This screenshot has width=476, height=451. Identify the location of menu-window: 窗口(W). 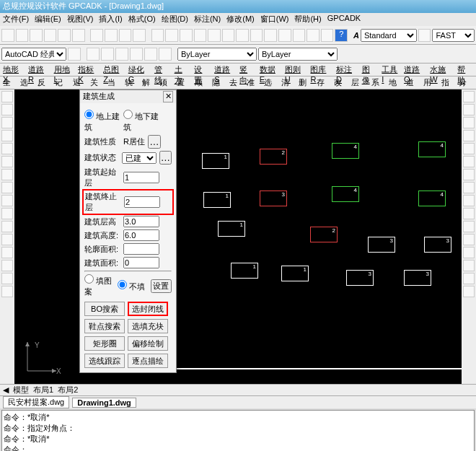
(275, 19).